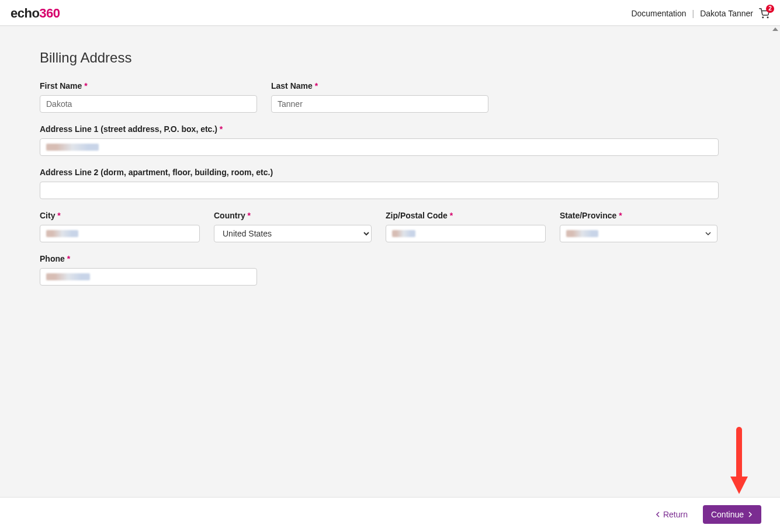  Describe the element at coordinates (390, 58) in the screenshot. I see `page-title: Billing Address` at that location.